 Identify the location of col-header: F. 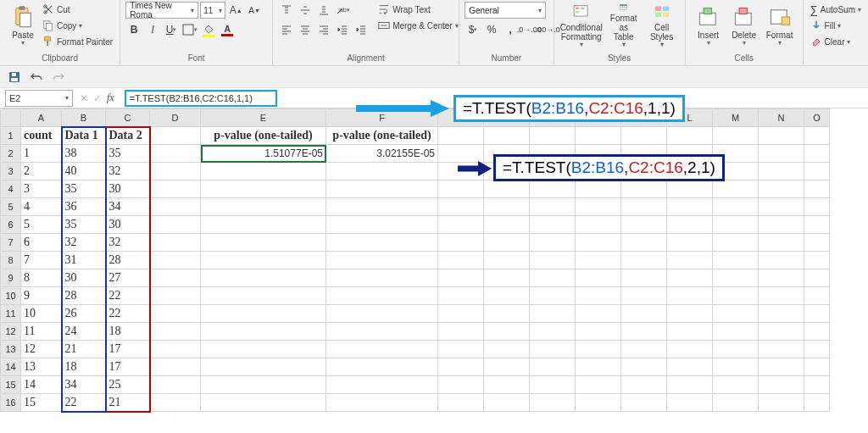
(382, 119).